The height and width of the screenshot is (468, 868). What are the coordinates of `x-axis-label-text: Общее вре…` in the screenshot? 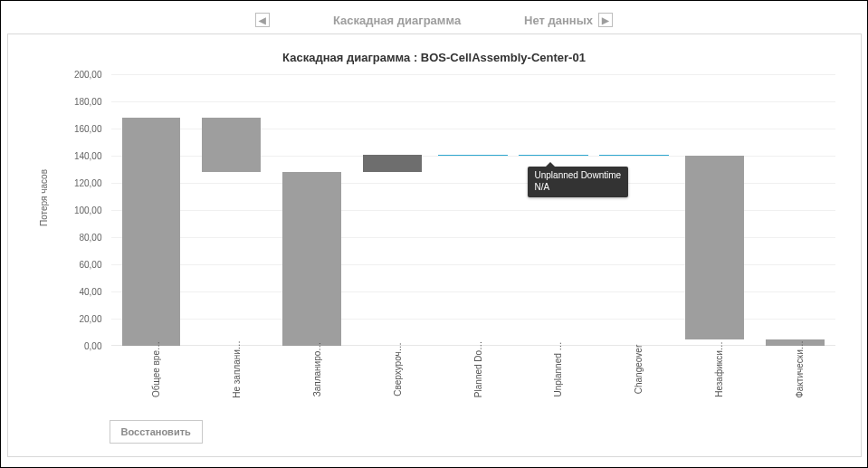 It's located at (156, 369).